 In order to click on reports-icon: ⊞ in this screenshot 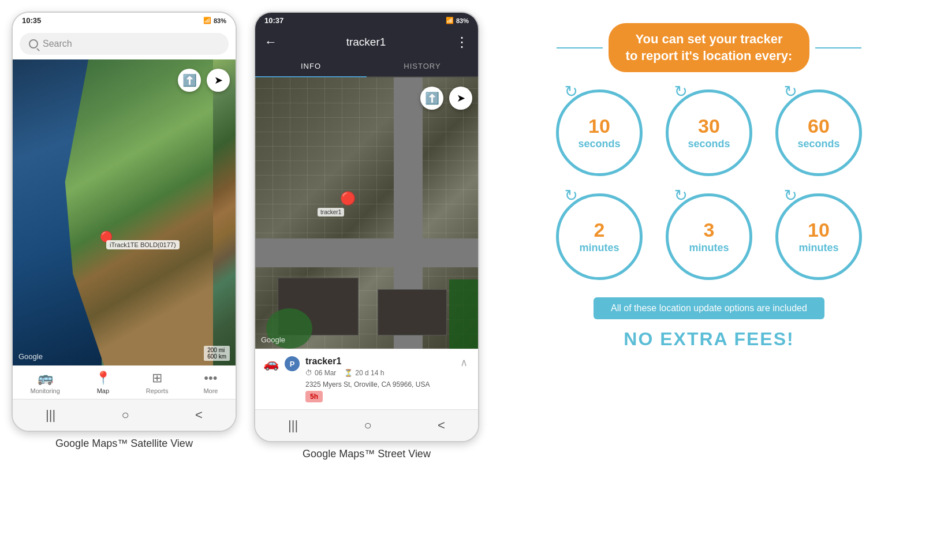, I will do `click(157, 378)`.